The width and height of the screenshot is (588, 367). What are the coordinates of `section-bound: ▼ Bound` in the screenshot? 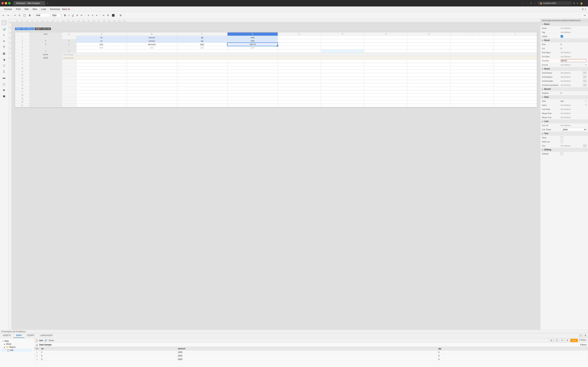 It's located at (564, 89).